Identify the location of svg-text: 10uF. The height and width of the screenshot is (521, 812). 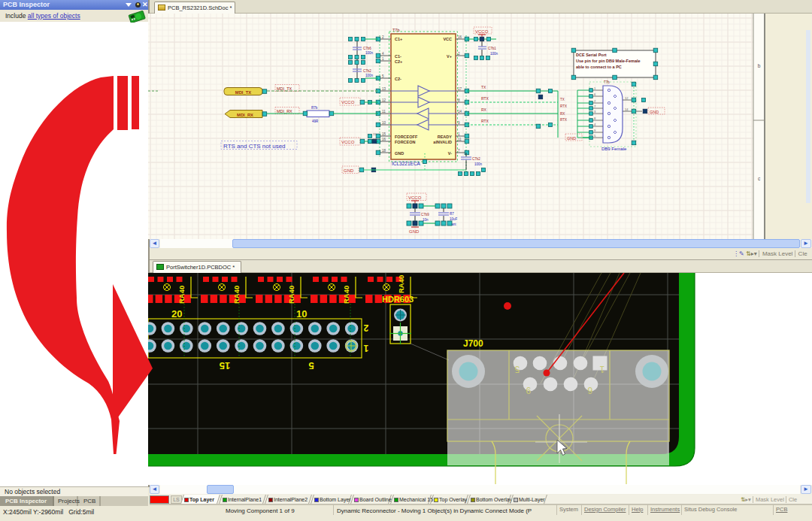
(454, 220).